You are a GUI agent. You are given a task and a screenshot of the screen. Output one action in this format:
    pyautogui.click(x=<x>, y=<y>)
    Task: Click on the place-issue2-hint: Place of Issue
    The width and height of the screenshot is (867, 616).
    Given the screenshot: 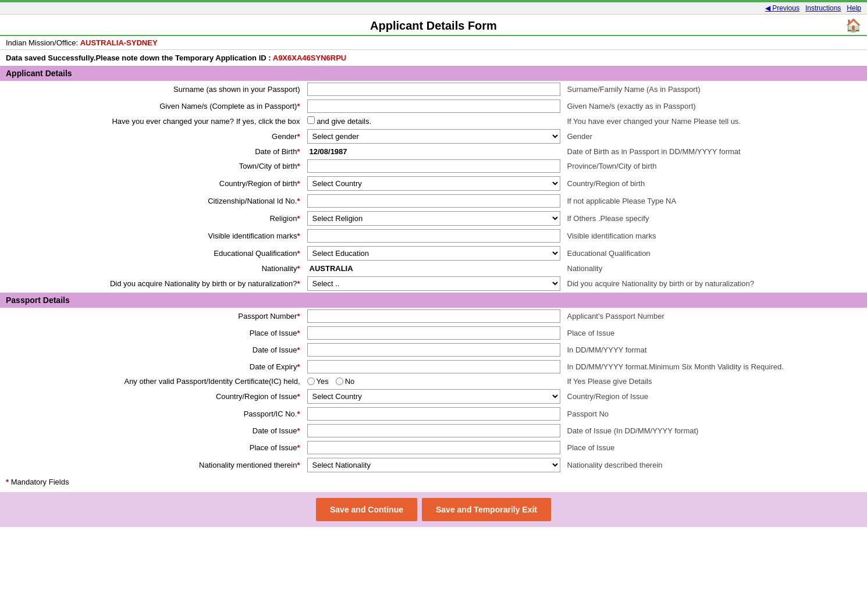 What is the action you would take?
    pyautogui.click(x=716, y=448)
    